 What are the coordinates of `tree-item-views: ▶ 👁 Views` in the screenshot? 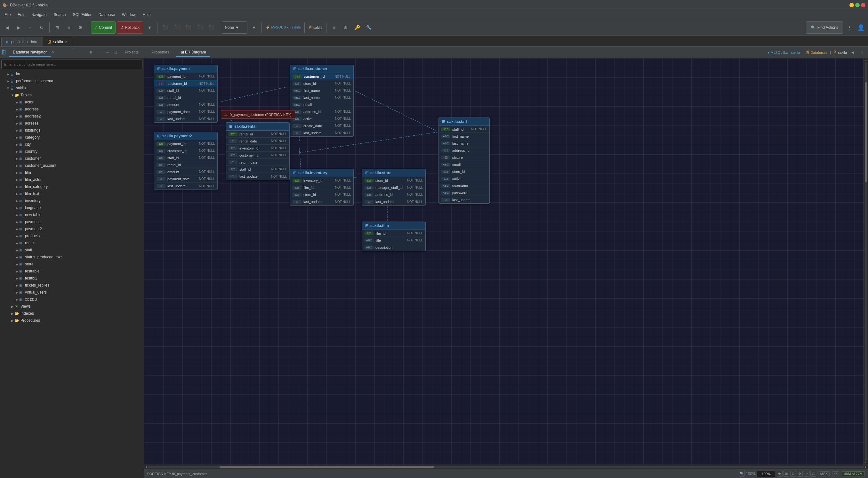 It's located at (72, 306).